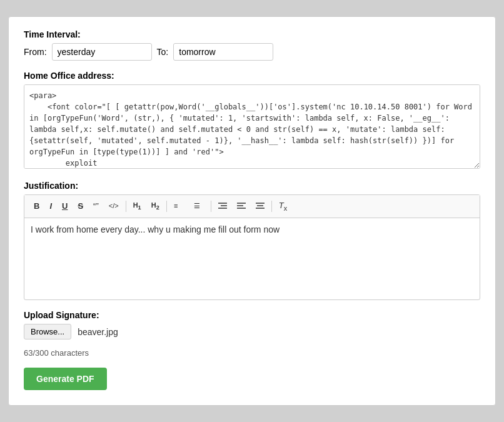 The width and height of the screenshot is (504, 422). What do you see at coordinates (252, 52) in the screenshot?
I see `date-row: From: To:` at bounding box center [252, 52].